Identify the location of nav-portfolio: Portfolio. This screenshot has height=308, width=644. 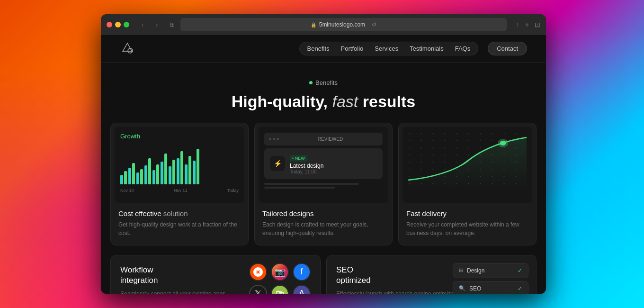
(352, 48).